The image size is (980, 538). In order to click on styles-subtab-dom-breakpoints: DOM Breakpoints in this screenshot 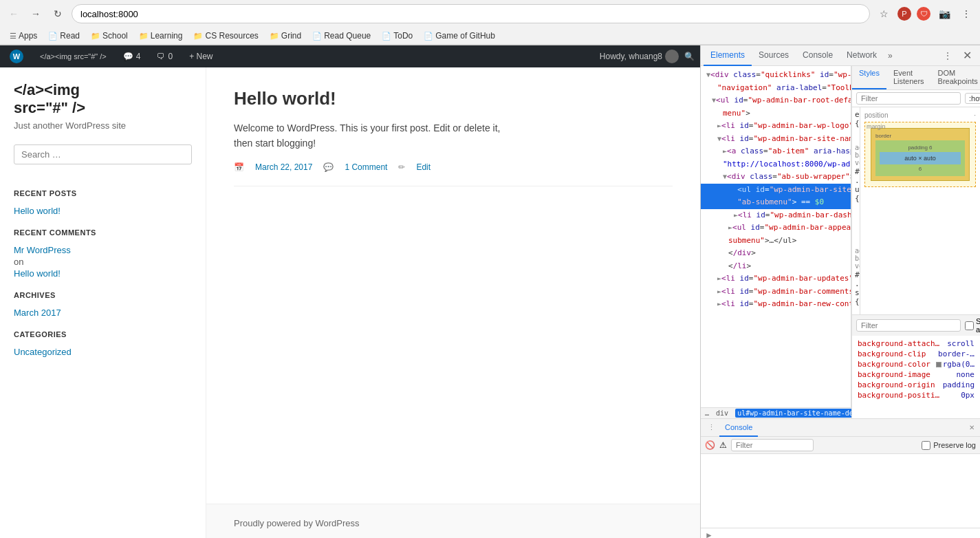, I will do `click(956, 78)`.